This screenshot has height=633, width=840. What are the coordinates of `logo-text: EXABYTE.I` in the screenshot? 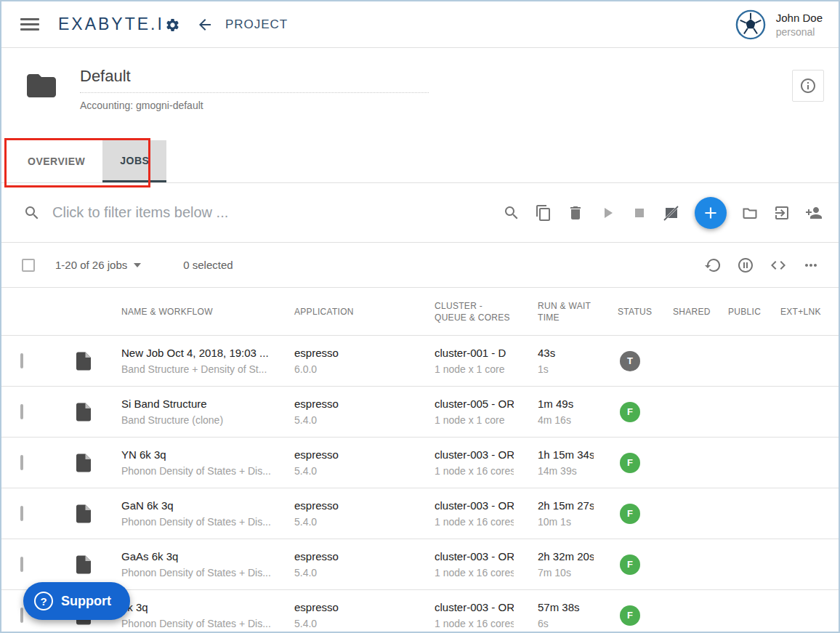 It's located at (111, 25).